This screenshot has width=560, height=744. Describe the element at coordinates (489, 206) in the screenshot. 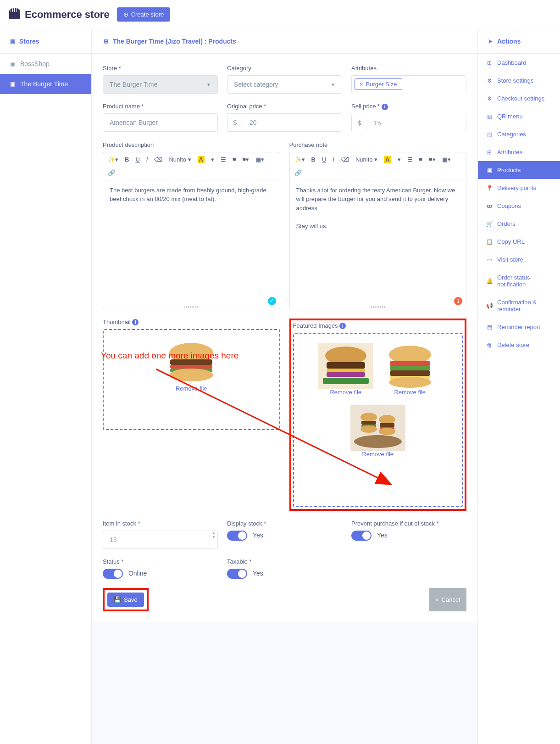

I see `action-icon: 🎟` at that location.